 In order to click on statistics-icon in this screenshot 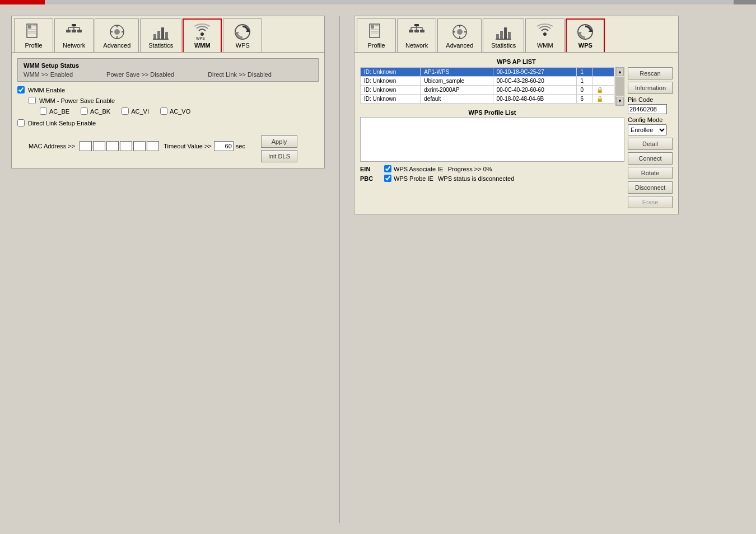, I will do `click(161, 32)`.